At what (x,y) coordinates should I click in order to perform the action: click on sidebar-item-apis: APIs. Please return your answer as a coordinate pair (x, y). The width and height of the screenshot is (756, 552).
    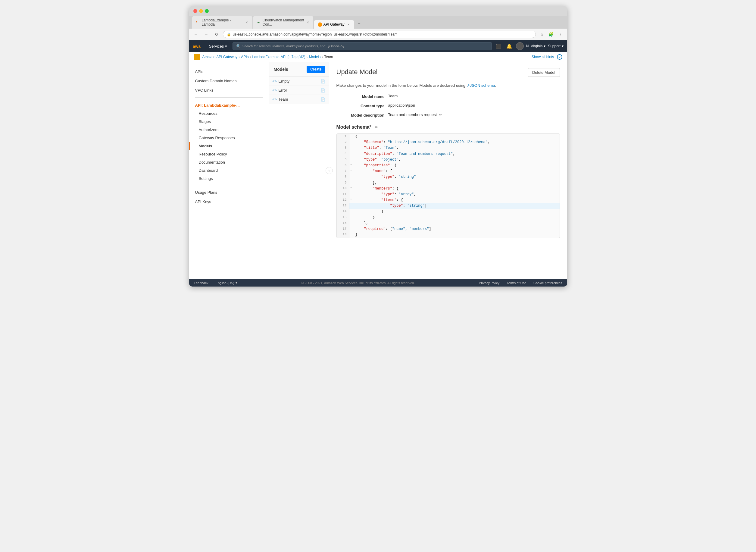
    Looking at the image, I should click on (229, 72).